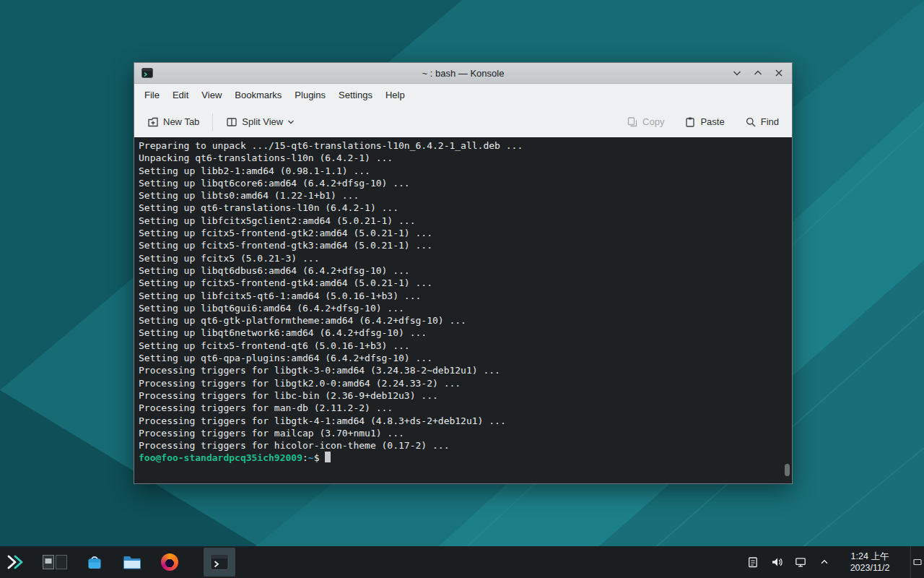 The height and width of the screenshot is (578, 924). I want to click on chevron-down-icon, so click(291, 122).